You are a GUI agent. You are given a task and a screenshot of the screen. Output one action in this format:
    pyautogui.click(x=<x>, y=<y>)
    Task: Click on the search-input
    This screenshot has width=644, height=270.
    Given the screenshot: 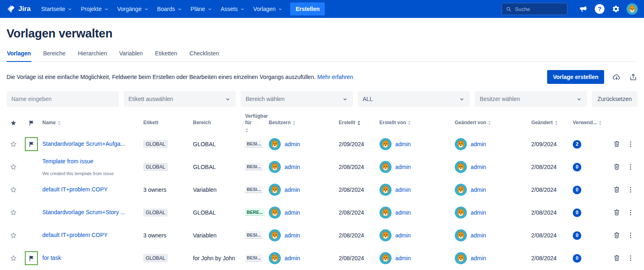 What is the action you would take?
    pyautogui.click(x=537, y=9)
    